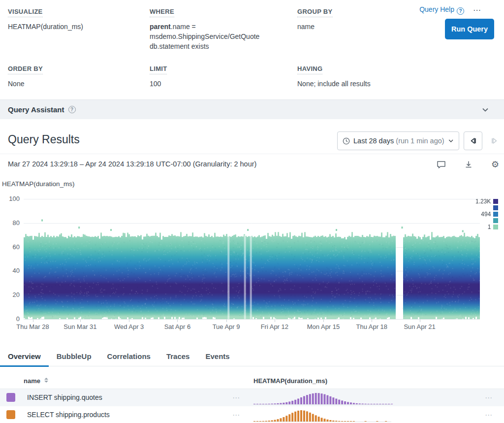  What do you see at coordinates (372, 327) in the screenshot?
I see `x-tick-label: Thu Apr 18` at bounding box center [372, 327].